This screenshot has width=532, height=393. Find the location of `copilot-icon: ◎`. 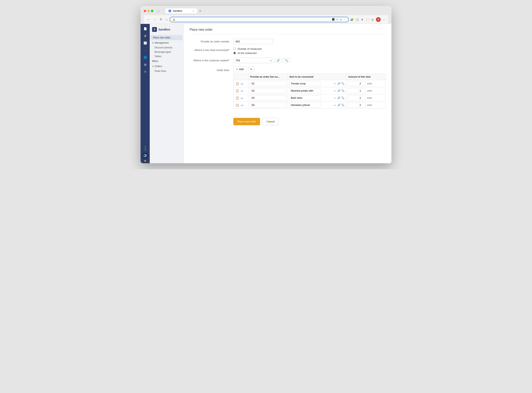

copilot-icon: ◎ is located at coordinates (373, 20).